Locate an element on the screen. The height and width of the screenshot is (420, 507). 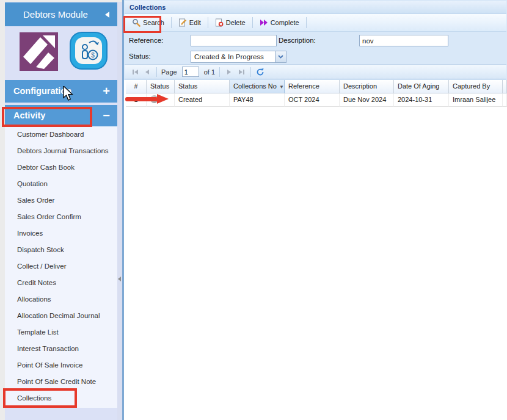
sidebar-item-quotation: Quotation is located at coordinates (61, 184).